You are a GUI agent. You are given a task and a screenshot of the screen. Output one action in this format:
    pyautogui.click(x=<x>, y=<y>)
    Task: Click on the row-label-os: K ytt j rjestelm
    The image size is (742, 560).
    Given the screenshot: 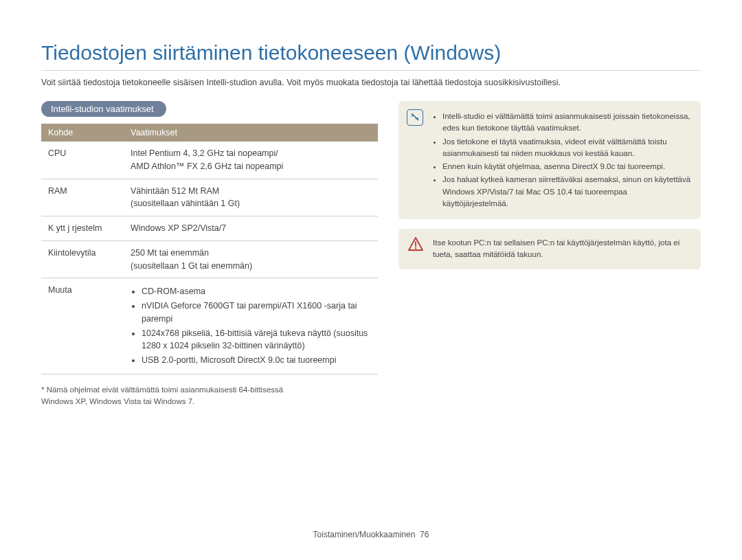 What is the action you would take?
    pyautogui.click(x=82, y=229)
    